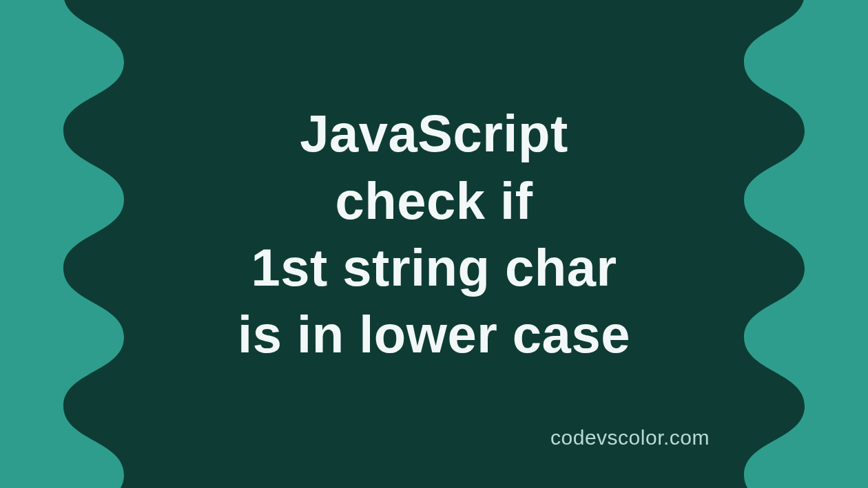 The width and height of the screenshot is (868, 488). I want to click on title-line-2: check if, so click(434, 201).